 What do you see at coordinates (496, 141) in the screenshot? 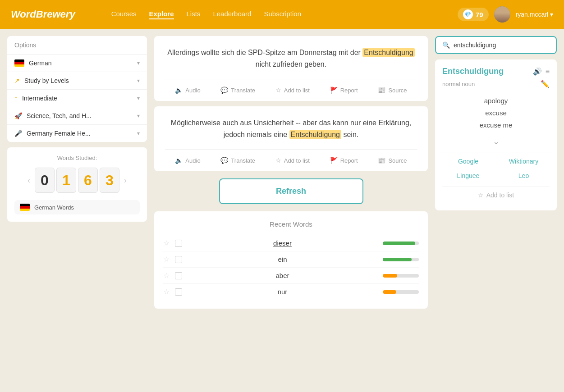
I see `expand-meanings-button: ⌄` at bounding box center [496, 141].